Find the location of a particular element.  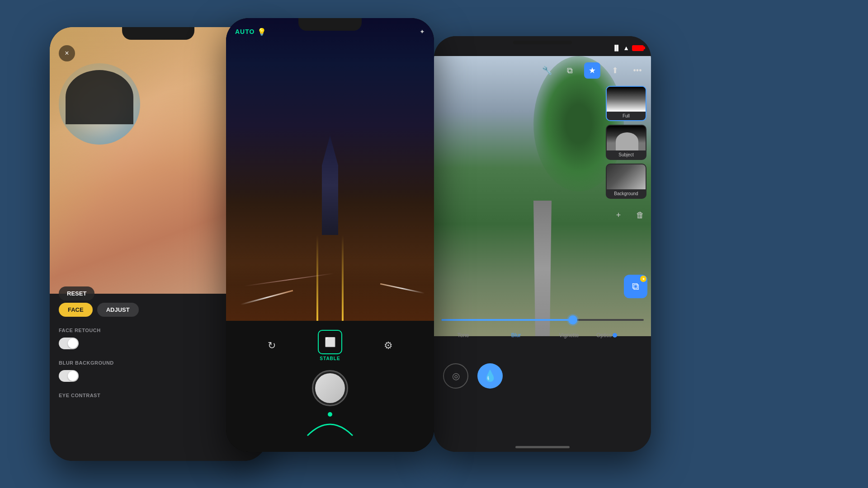

mask-thumb-subject is located at coordinates (626, 138).